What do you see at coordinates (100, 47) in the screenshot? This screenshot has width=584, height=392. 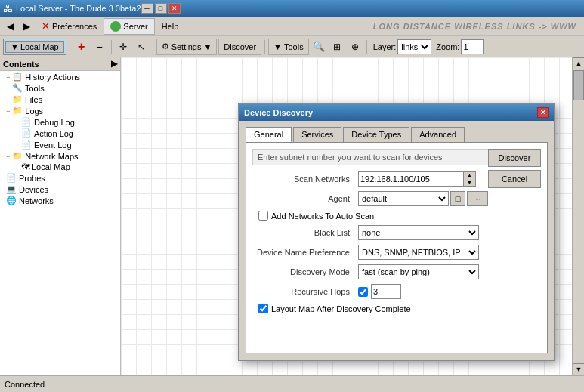 I see `remove-button: −` at bounding box center [100, 47].